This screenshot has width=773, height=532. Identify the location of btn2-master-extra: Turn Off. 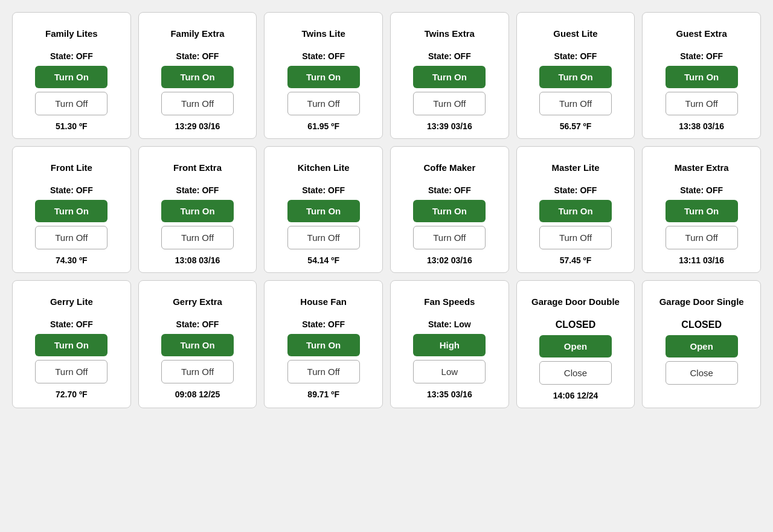
(702, 238).